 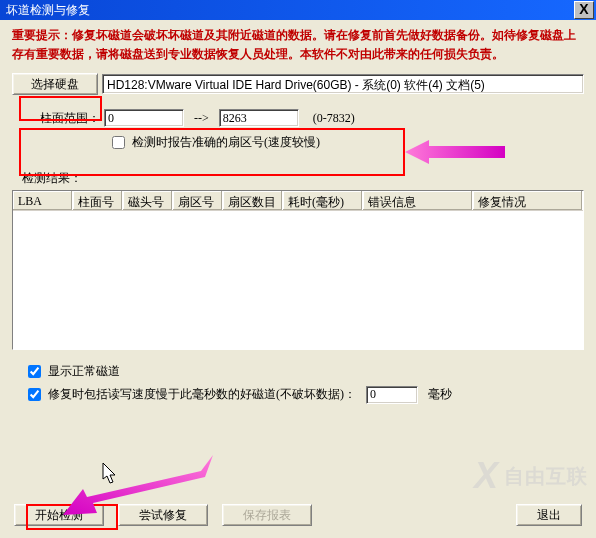 I want to click on col-repair: 修复情况, so click(x=528, y=200).